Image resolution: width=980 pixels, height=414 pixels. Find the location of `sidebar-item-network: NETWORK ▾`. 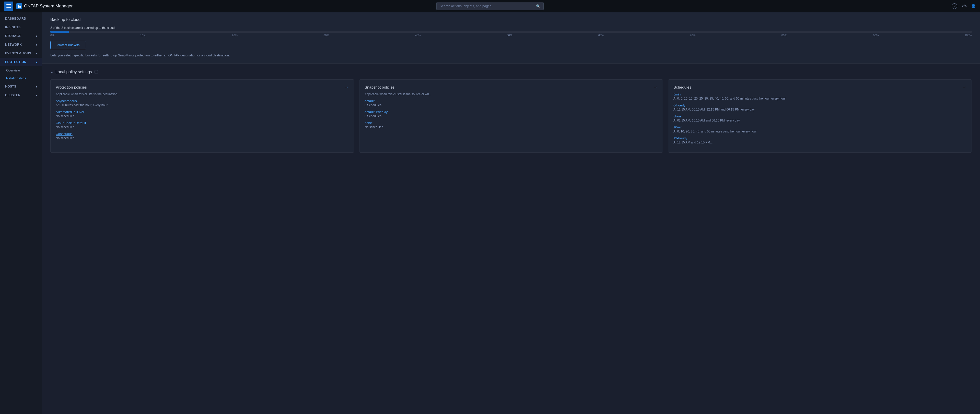

sidebar-item-network: NETWORK ▾ is located at coordinates (21, 45).